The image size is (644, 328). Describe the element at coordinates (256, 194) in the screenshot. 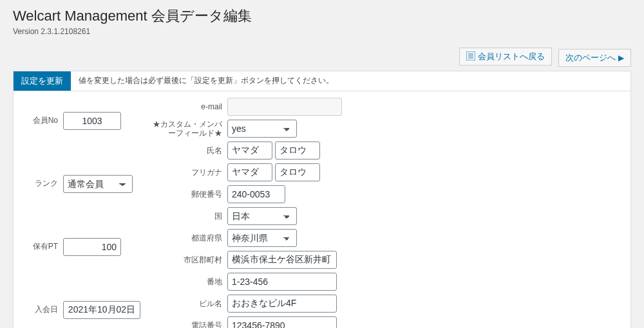

I see `zip-field` at that location.